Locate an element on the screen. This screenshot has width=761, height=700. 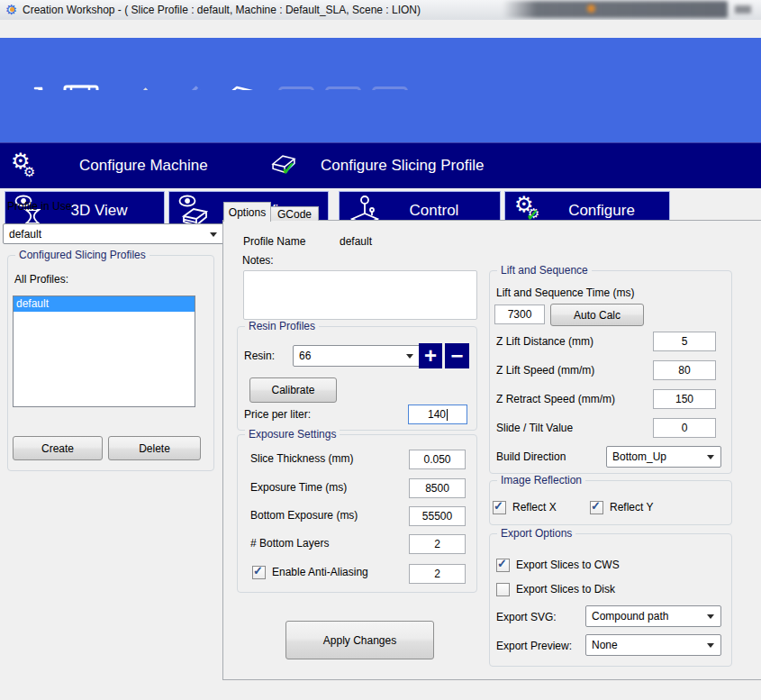
configure-subnav: ⚙ ⚙ Configure Machine ✓ Configure Slicin… is located at coordinates (380, 166).